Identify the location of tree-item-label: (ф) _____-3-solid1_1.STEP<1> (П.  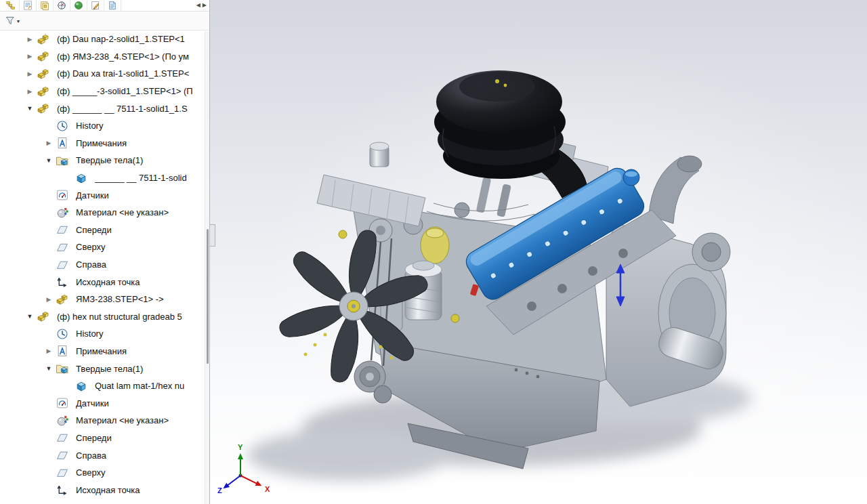
(125, 91).